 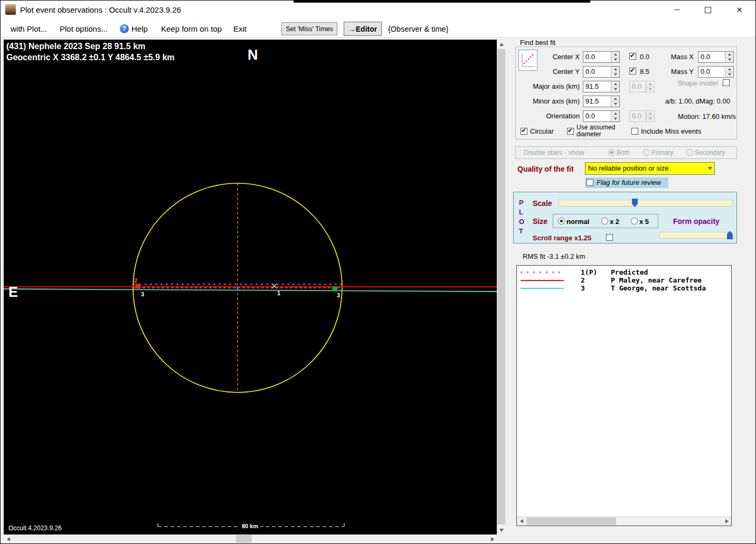 I want to click on legend-row-chord2: 2 P Maley, near Carefree, so click(x=624, y=280).